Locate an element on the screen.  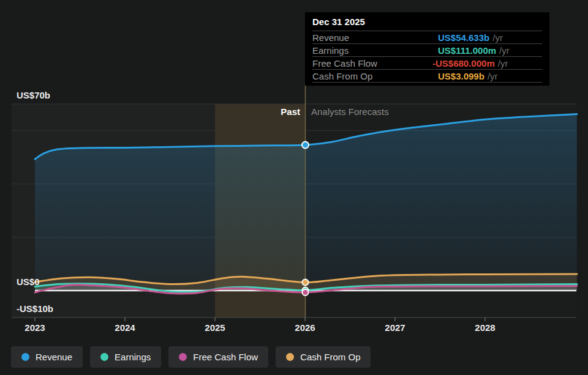
revenue-marker is located at coordinates (305, 146).